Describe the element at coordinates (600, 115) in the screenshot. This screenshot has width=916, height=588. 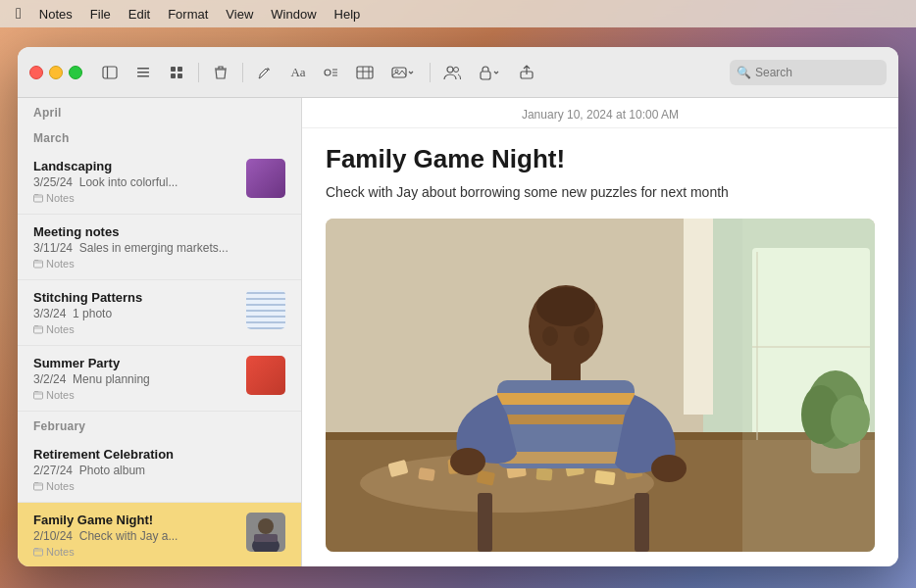
I see `note-date: January 10, 2024 at 10:00 AM` at that location.